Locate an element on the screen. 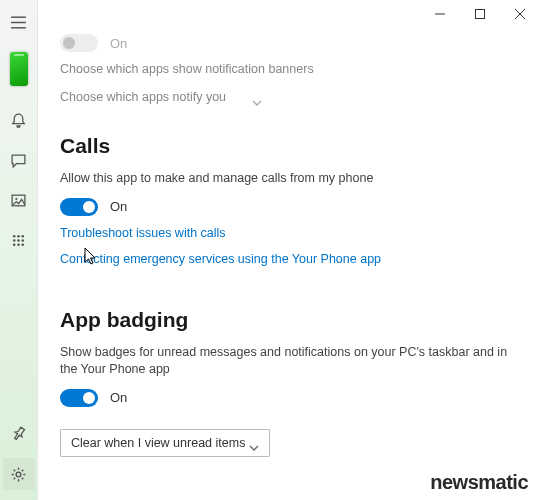  dropdown-selected: Clear when I view unread items is located at coordinates (158, 443).